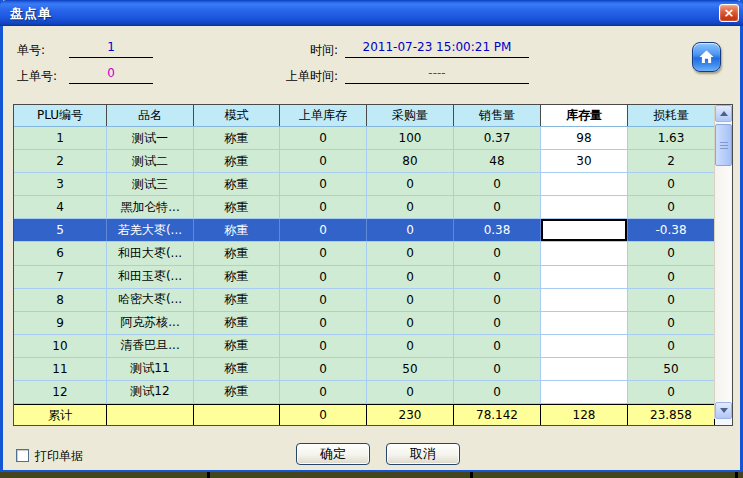 The image size is (743, 478). I want to click on table-cell: 80, so click(410, 161).